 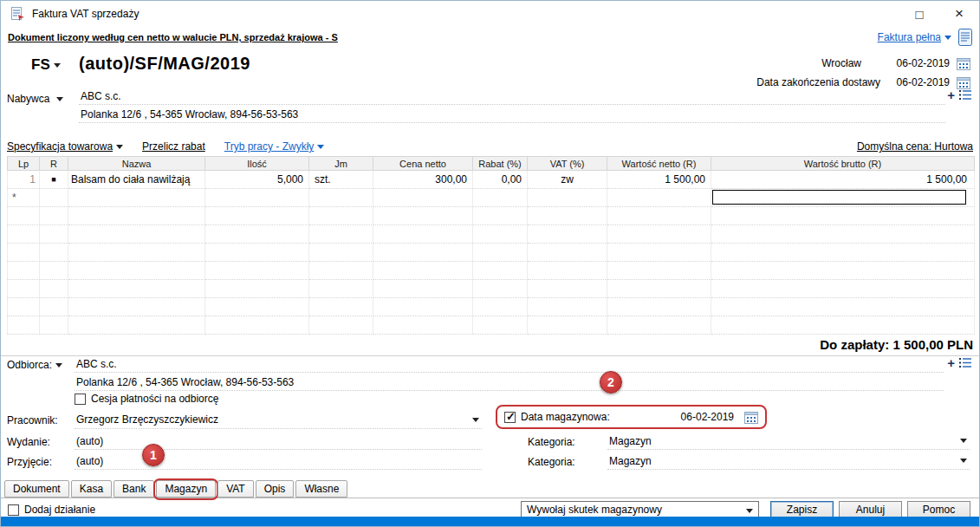 I want to click on cesja-checkbox-row: Cesja płatności na odbiorcę, so click(x=146, y=399).